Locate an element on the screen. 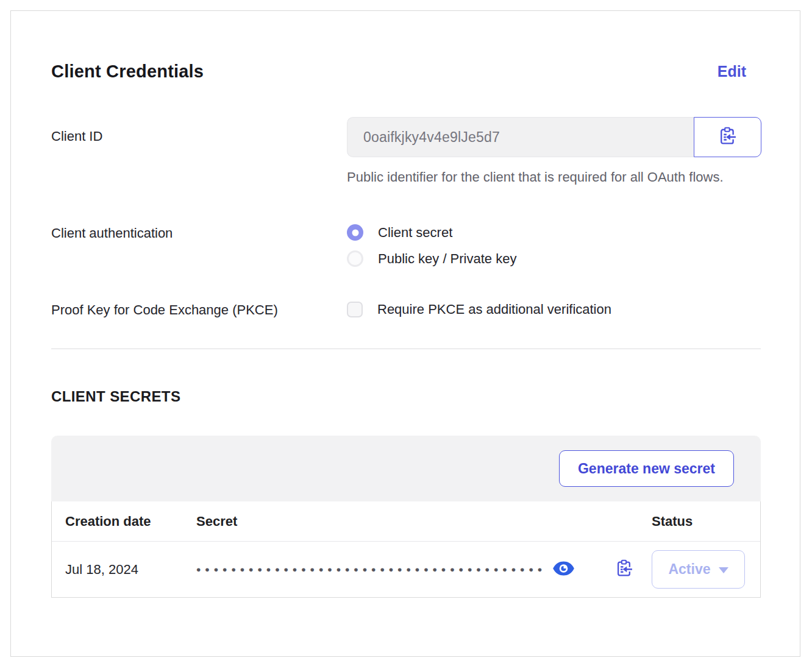 This screenshot has width=812, height=669. client-id-label: Client ID is located at coordinates (199, 154).